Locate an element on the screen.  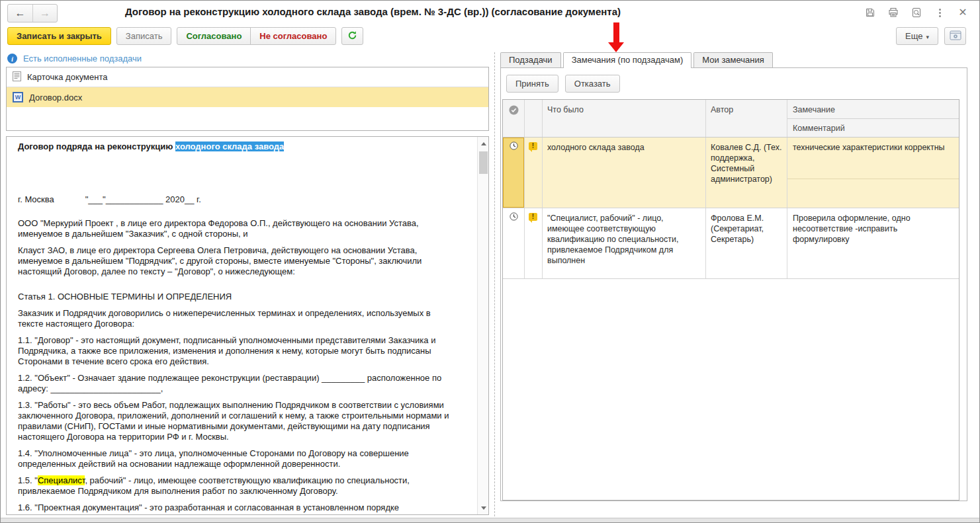
file-item-label: Карточка документа is located at coordinates (67, 77).